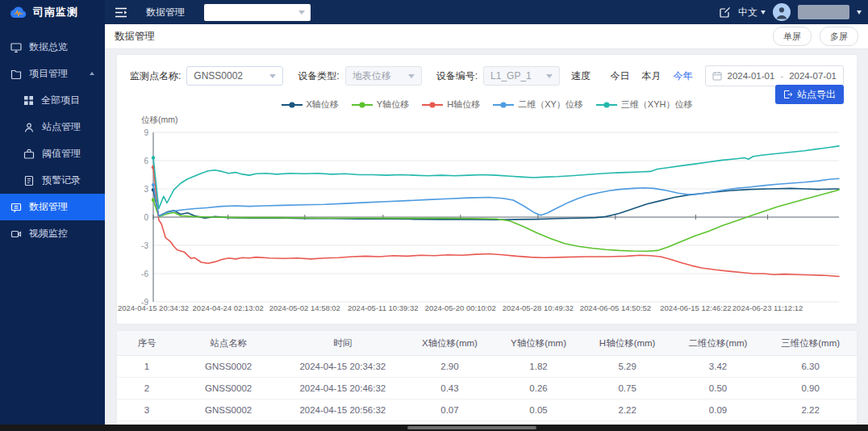 The height and width of the screenshot is (431, 868). Describe the element at coordinates (768, 308) in the screenshot. I see `svg-text: 2024-06-23 11:12:12` at that location.